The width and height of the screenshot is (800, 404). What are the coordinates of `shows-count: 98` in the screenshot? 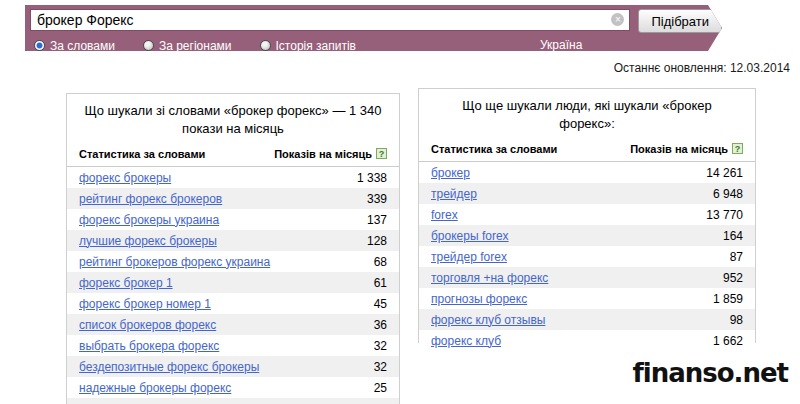 It's located at (736, 320).